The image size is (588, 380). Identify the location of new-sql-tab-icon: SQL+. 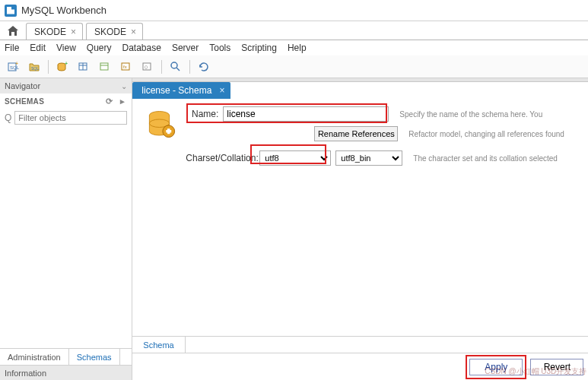
(13, 67).